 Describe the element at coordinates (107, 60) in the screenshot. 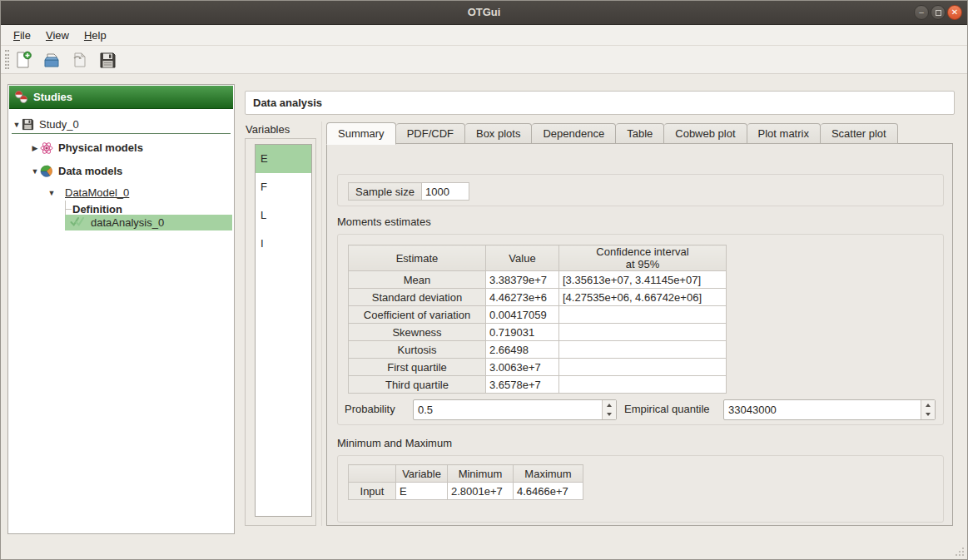

I see `save-study-button` at that location.